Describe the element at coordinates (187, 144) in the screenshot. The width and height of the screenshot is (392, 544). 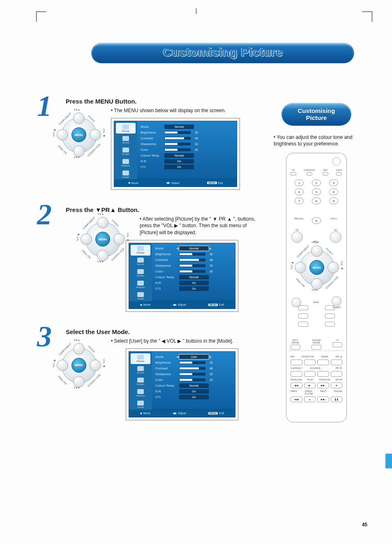
I see `osd-row: Sharpness32` at that location.